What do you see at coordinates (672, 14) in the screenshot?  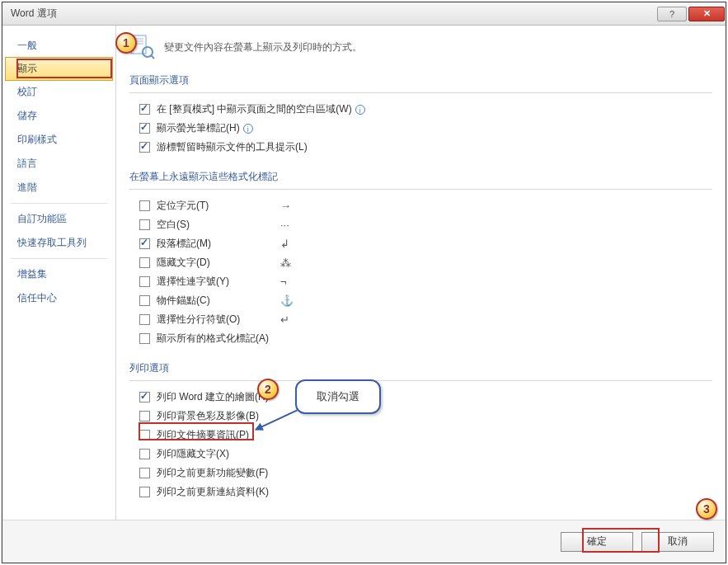 I see `help-button: ?` at bounding box center [672, 14].